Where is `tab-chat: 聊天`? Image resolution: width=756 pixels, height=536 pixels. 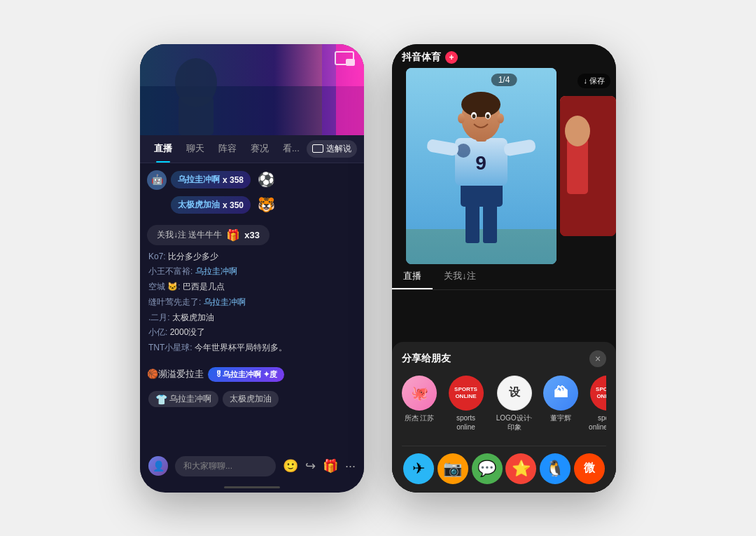 tab-chat: 聊天 is located at coordinates (195, 149).